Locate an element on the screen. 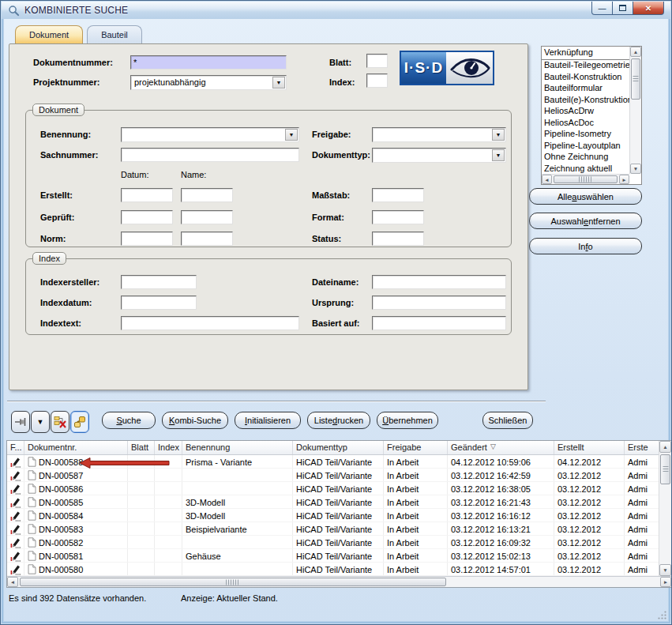  freigabe-combobox: ▼ is located at coordinates (439, 134).